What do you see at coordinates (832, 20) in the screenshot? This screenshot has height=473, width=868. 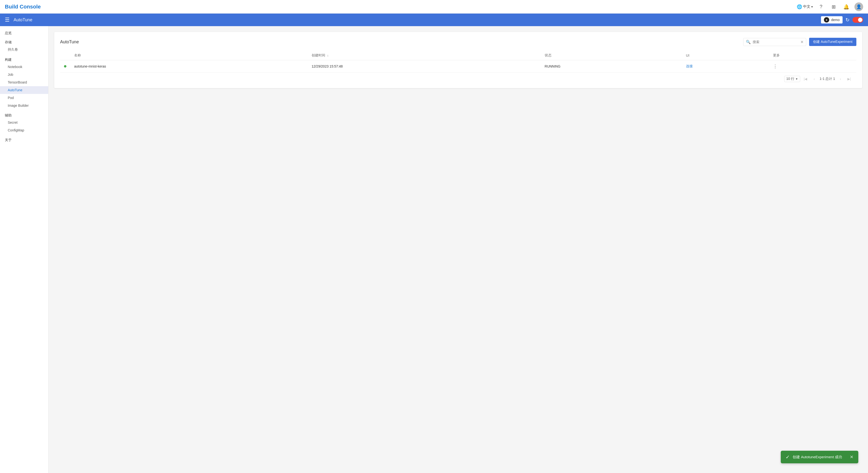 I see `demo-badge: ● demo` at bounding box center [832, 20].